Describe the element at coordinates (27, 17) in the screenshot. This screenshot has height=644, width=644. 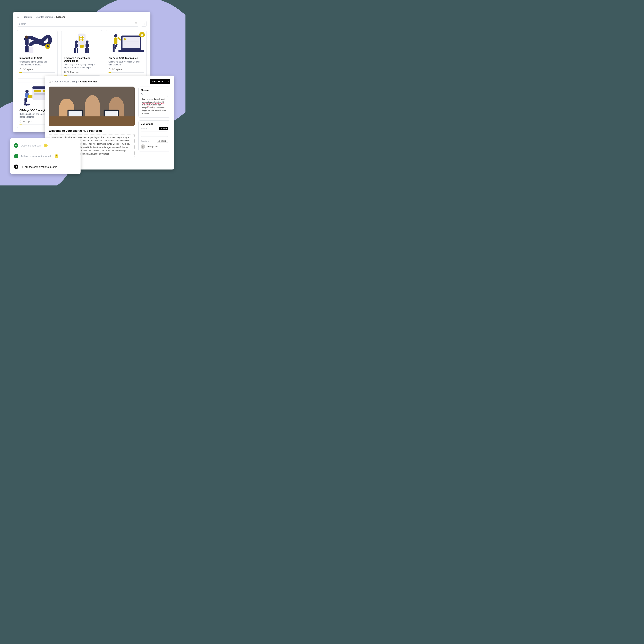
I see `breadcrumb-programs: Programs` at that location.